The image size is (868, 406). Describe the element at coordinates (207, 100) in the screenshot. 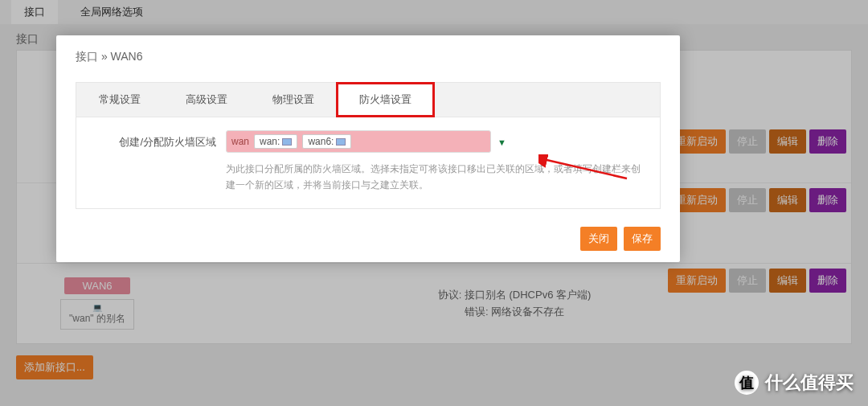

I see `tab-advanced: 高级设置` at that location.